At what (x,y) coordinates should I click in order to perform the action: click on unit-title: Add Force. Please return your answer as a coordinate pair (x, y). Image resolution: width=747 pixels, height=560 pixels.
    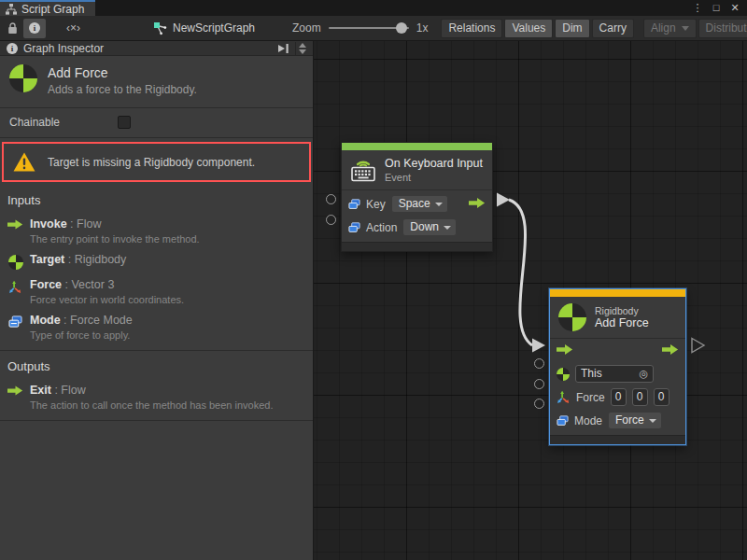
    Looking at the image, I should click on (122, 73).